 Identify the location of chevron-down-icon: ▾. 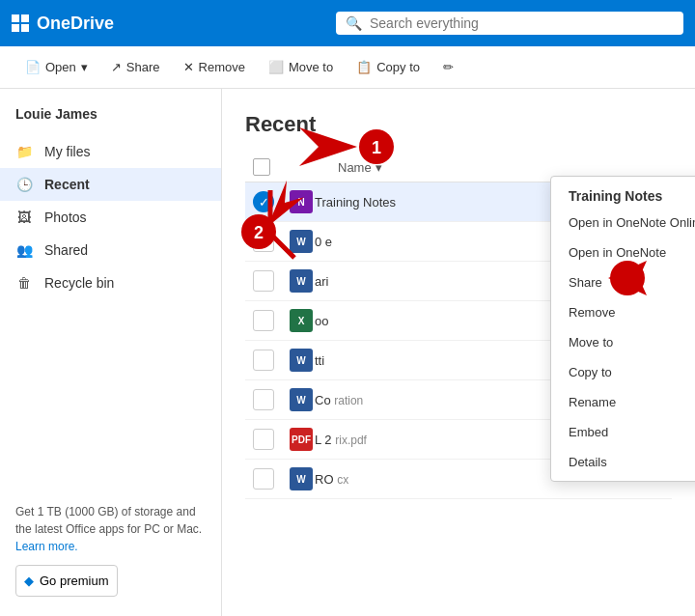
(85, 68).